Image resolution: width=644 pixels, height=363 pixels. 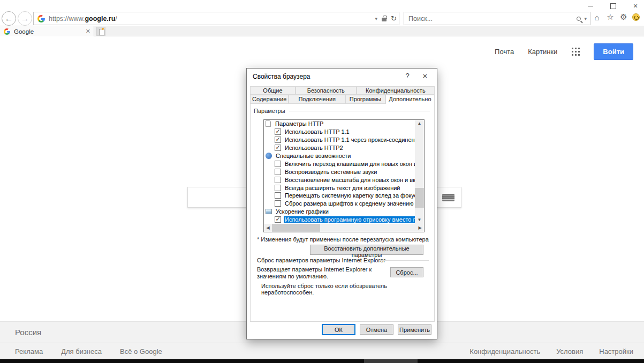 I want to click on forward-button: →, so click(x=25, y=18).